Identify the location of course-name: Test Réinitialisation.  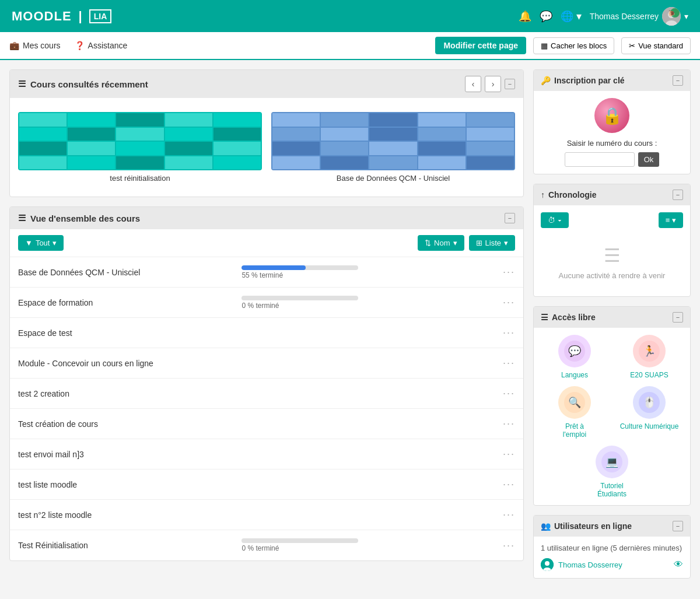
(130, 545).